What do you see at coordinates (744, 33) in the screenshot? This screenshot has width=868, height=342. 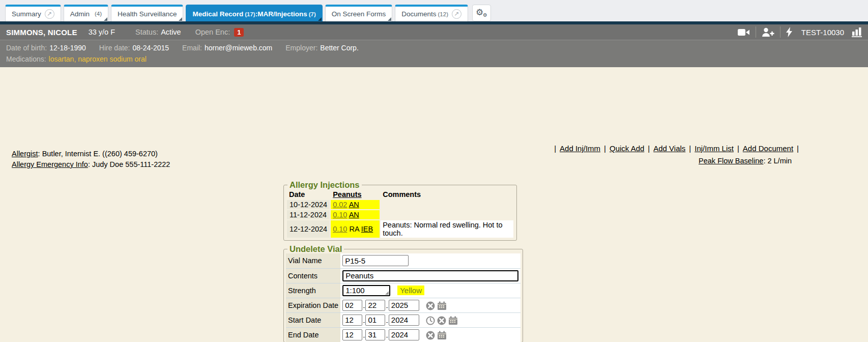 I see `video-camera-icon` at bounding box center [744, 33].